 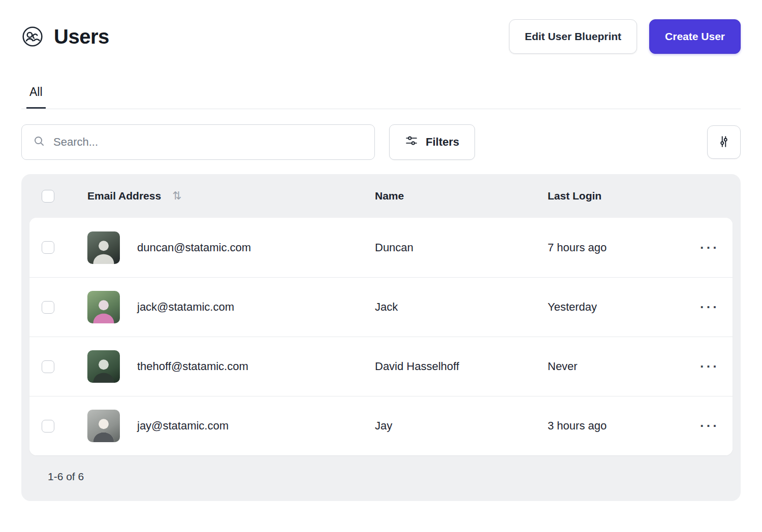 I want to click on table-header-row: Email Address ⇅ Name Last Login, so click(x=381, y=196).